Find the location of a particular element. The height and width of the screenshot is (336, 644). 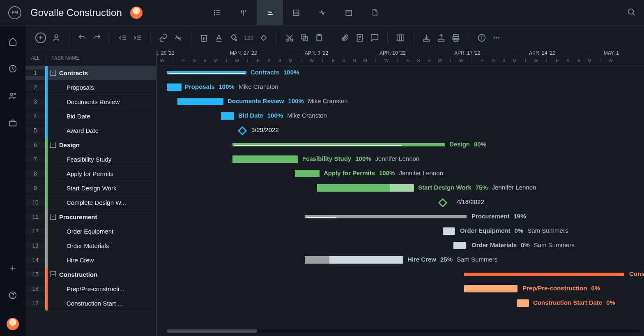

app-logo: PM is located at coordinates (15, 13).